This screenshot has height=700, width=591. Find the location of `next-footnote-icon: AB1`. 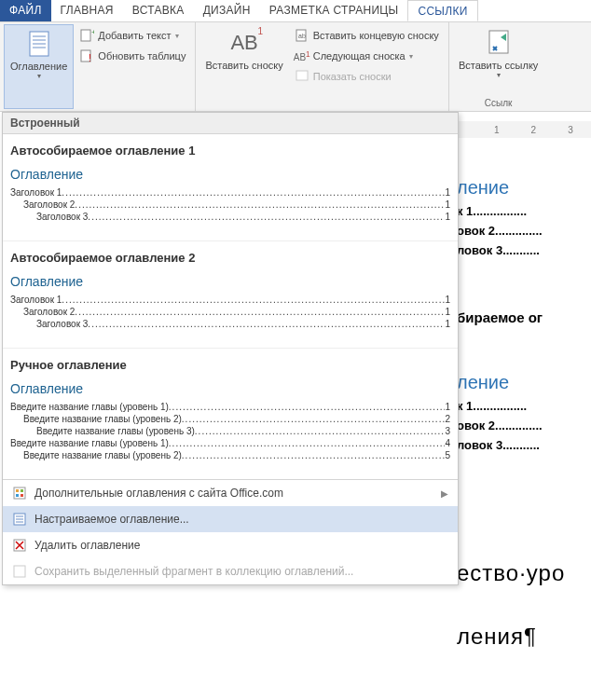

next-footnote-icon: AB1 is located at coordinates (302, 56).